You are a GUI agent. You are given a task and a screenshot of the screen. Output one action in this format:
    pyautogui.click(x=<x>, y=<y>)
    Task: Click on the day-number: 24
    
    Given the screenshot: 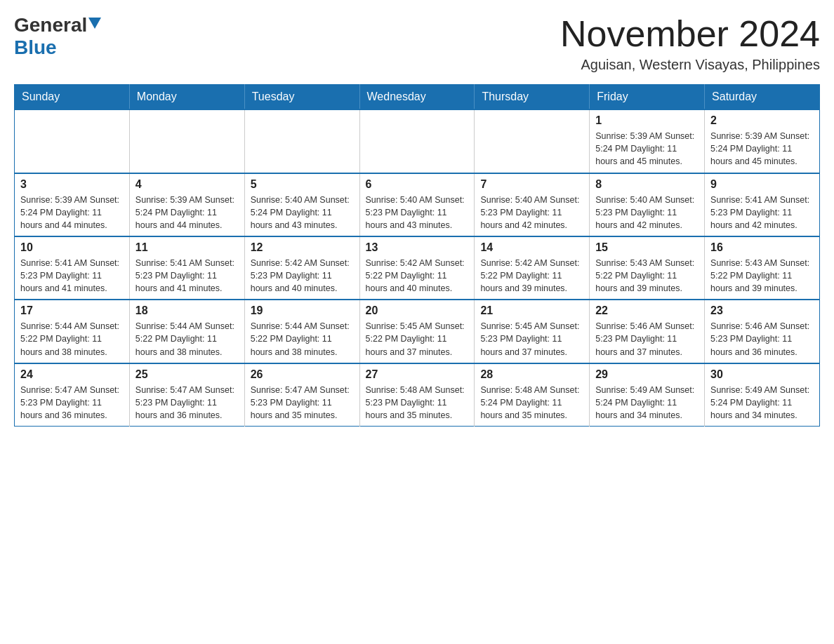 What is the action you would take?
    pyautogui.click(x=72, y=375)
    